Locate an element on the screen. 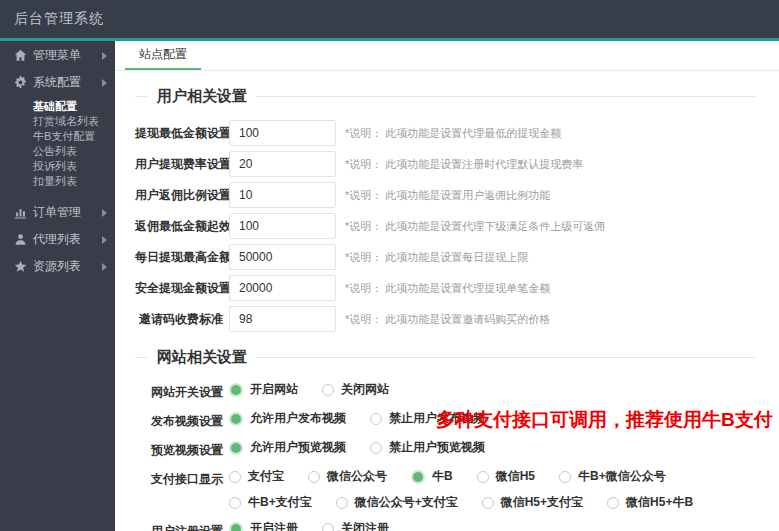  sidebar-item-system-config: 系统配置 is located at coordinates (58, 82).